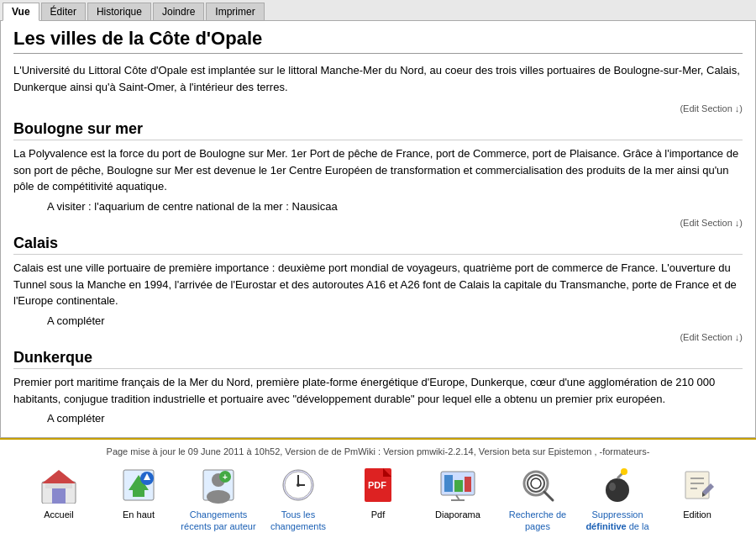 The height and width of the screenshot is (533, 756). What do you see at coordinates (64, 12) in the screenshot?
I see `tab-editer: Éditer` at bounding box center [64, 12].